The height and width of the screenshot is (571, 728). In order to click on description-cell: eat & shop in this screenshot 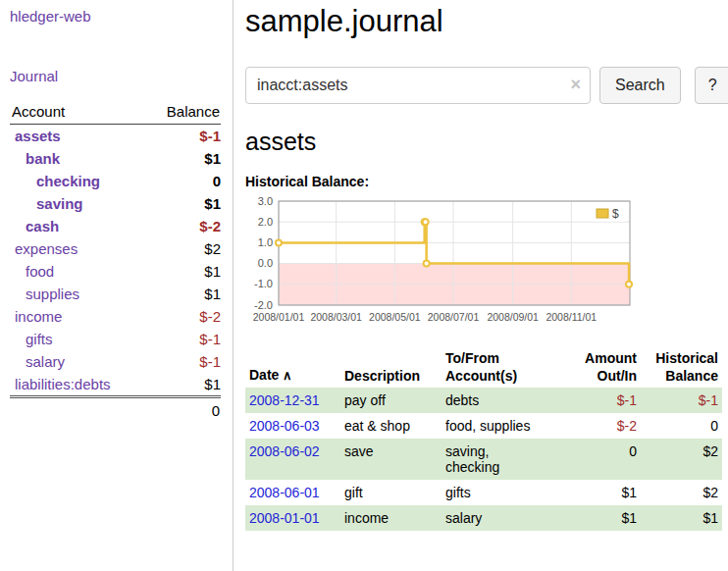, I will do `click(390, 426)`.